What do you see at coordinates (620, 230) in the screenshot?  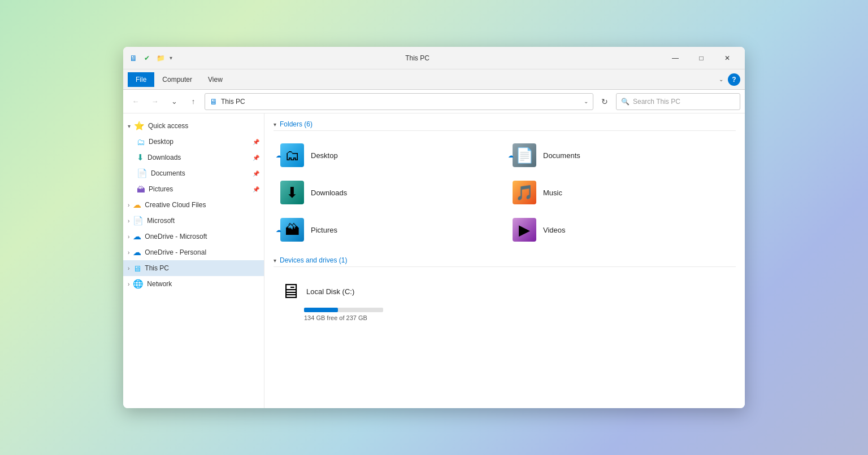 I see `folder-item-videos: ▶ Videos` at bounding box center [620, 230].